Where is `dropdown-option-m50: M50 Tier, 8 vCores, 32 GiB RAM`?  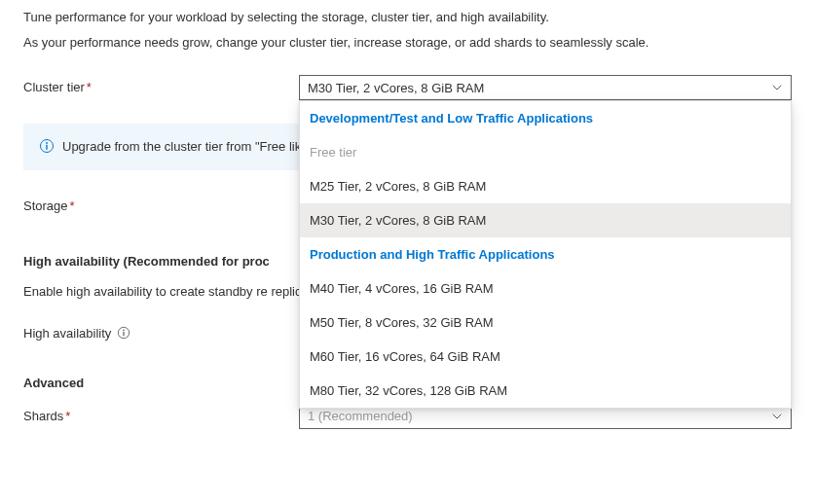 dropdown-option-m50: M50 Tier, 8 vCores, 32 GiB RAM is located at coordinates (545, 323).